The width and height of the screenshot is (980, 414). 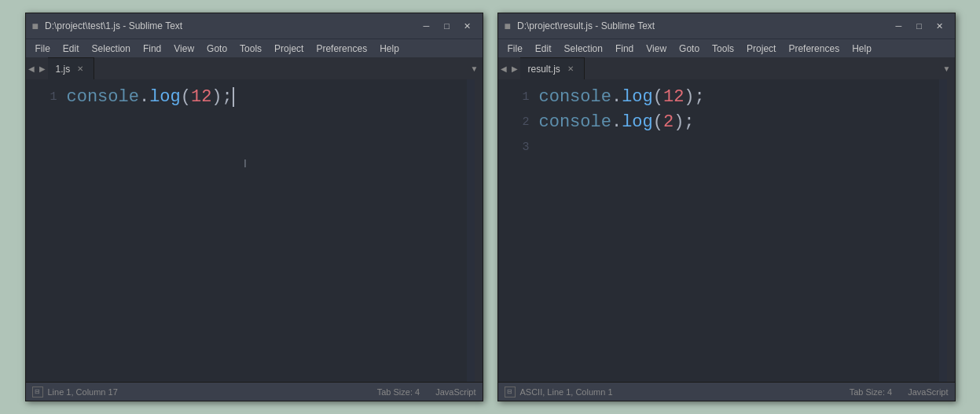 I want to click on code-line-2-1: console.log(12);, so click(x=739, y=97).